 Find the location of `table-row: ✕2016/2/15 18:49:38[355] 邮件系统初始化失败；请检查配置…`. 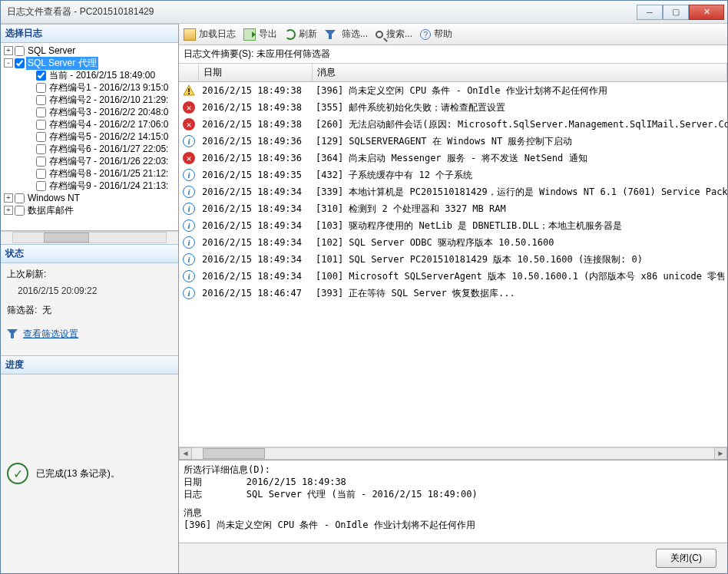

table-row: ✕2016/2/15 18:49:38[355] 邮件系统初始化失败；请检查配置… is located at coordinates (453, 107).